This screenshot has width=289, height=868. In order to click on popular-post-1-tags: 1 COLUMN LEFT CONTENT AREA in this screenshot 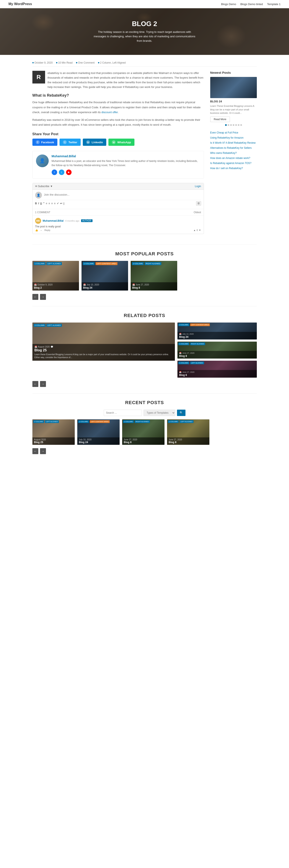, I will do `click(100, 264)`.